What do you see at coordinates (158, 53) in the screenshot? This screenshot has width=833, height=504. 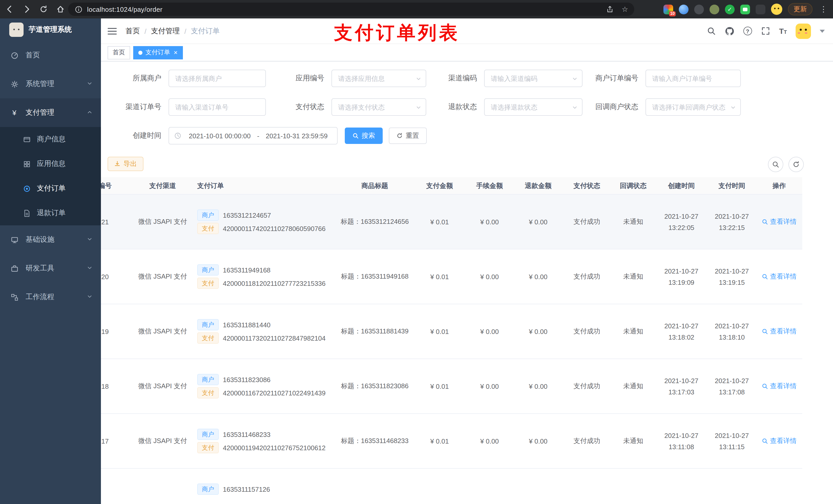 I see `tab-pay-order: 支付订单` at bounding box center [158, 53].